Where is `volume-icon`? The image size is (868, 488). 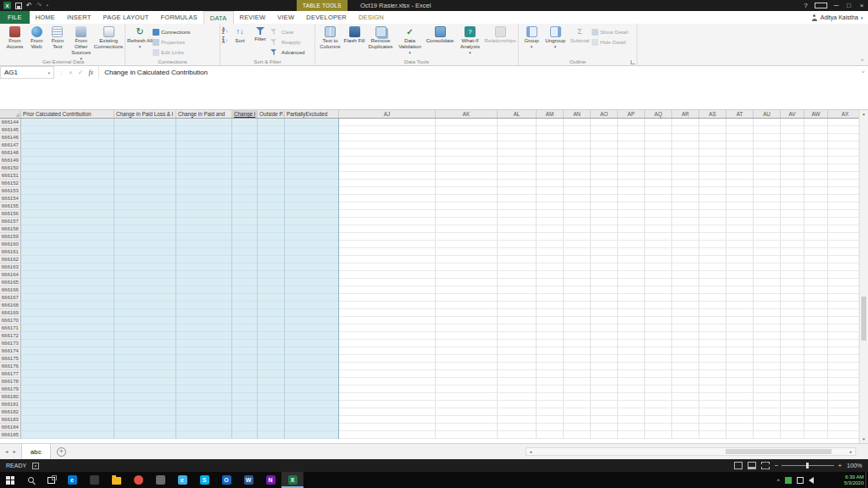 volume-icon is located at coordinates (811, 480).